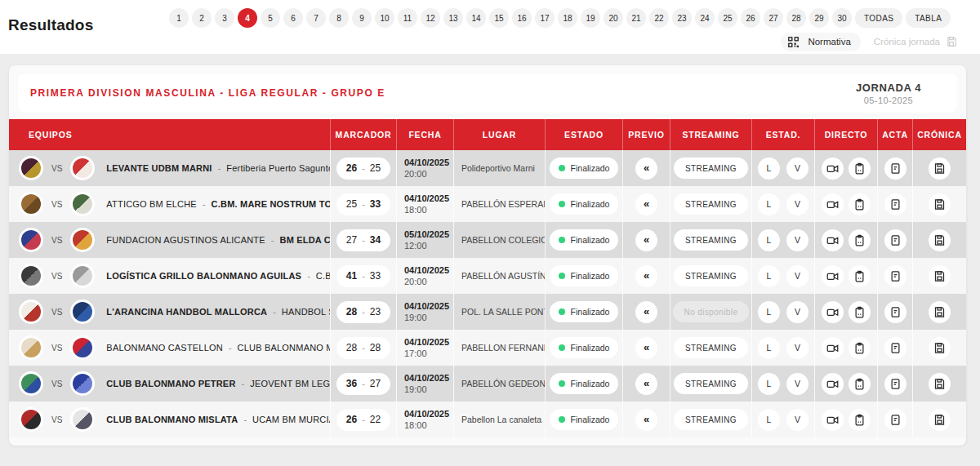  What do you see at coordinates (186, 312) in the screenshot?
I see `home-team-name: L'ARANCINA HANDBOL MALLORCA` at bounding box center [186, 312].